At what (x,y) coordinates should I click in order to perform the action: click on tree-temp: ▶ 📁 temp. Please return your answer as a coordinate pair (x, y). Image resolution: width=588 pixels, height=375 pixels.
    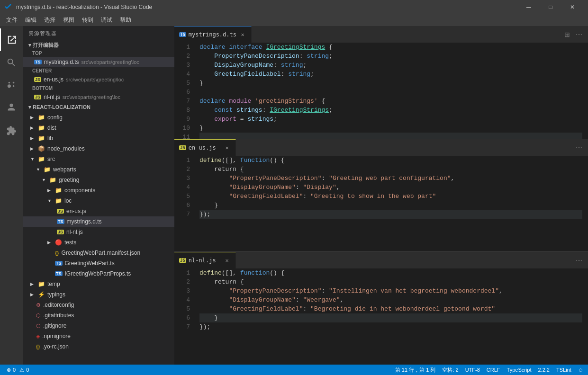
    Looking at the image, I should click on (99, 284).